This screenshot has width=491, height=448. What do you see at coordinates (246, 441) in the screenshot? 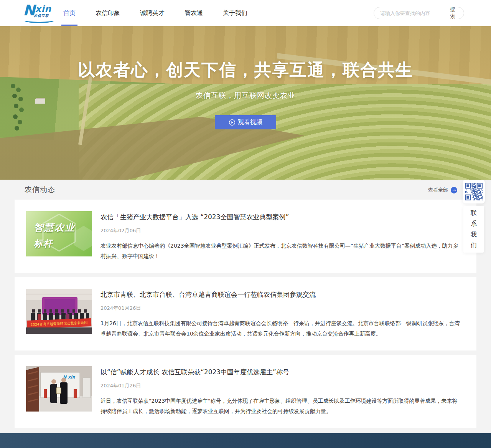
I see `footer` at bounding box center [246, 441].